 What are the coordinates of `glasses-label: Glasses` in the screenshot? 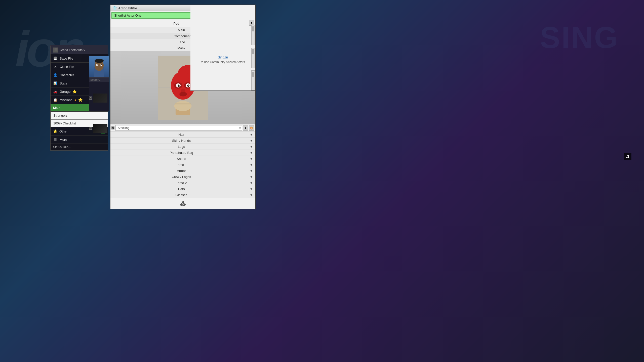 It's located at (181, 195).